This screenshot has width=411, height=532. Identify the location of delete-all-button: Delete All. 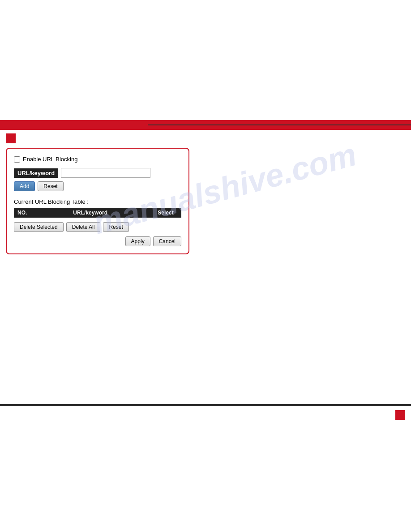
(83, 227).